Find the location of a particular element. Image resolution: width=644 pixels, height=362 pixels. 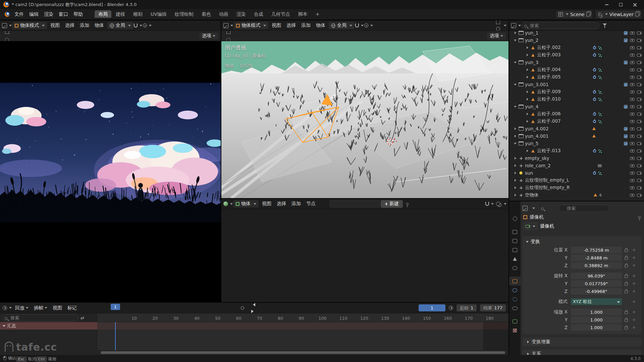

timeline-channels: 汇总 is located at coordinates (254, 336).